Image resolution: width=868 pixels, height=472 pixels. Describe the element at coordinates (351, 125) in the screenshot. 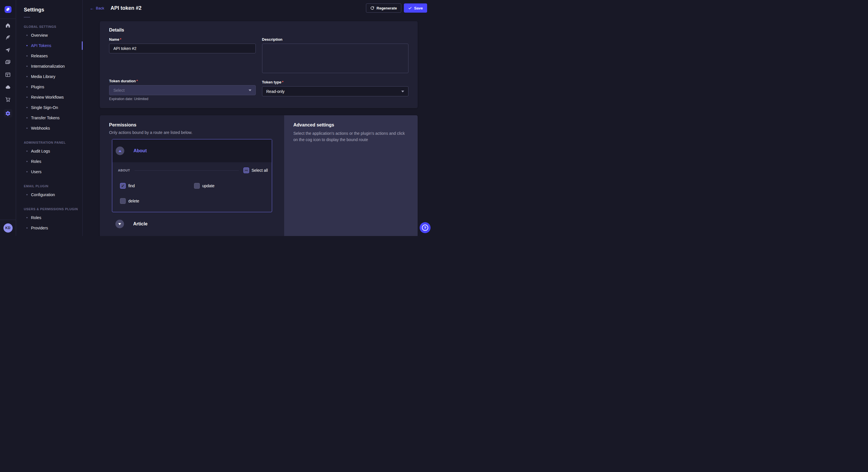

I see `advanced-settings-heading: Advanced settings` at that location.